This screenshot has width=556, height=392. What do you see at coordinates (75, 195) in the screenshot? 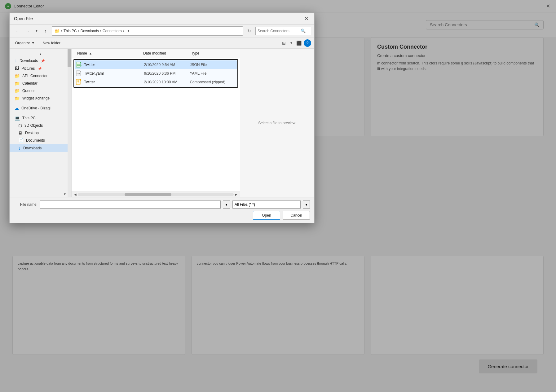
I see `hscroll-left-button: ◀` at bounding box center [75, 195].